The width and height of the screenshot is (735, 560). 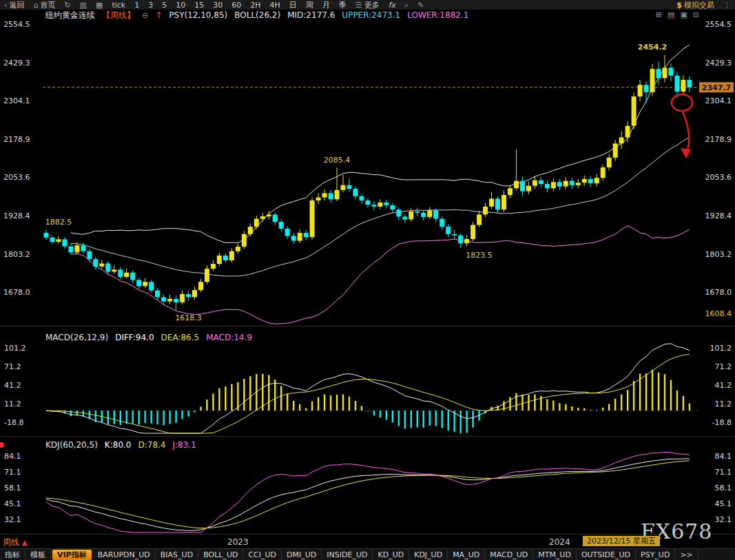 What do you see at coordinates (199, 6) in the screenshot?
I see `timeframe-15: 15` at bounding box center [199, 6].